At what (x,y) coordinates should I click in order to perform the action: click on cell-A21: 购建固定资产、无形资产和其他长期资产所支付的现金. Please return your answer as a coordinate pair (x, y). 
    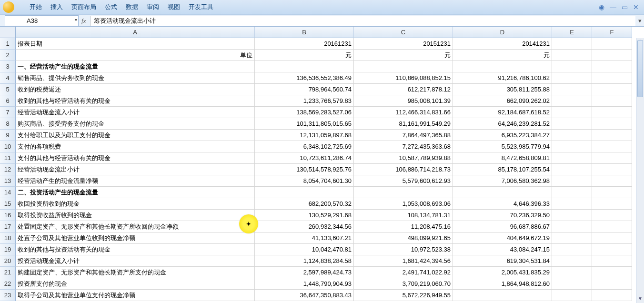
    Looking at the image, I should click on (135, 273).